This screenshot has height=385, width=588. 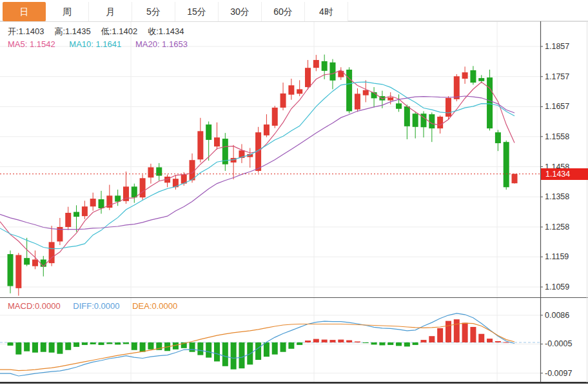 What do you see at coordinates (557, 197) in the screenshot?
I see `axis-tick-label: 1.1358` at bounding box center [557, 197].